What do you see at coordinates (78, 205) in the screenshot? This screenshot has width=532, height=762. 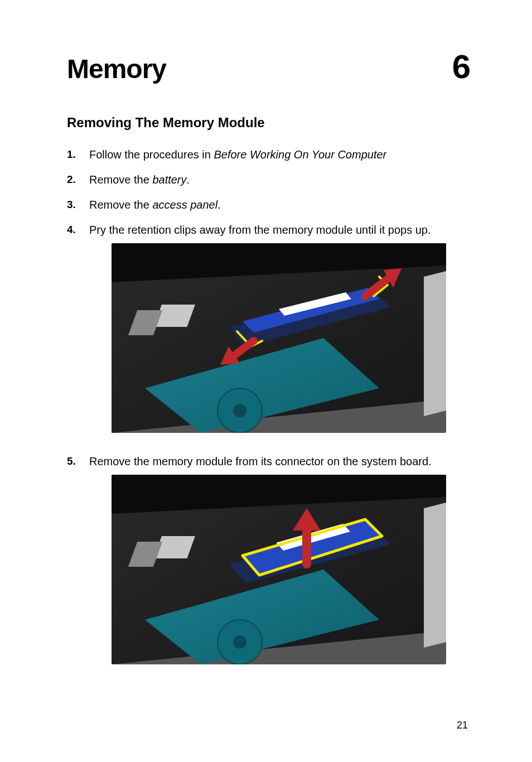 I see `step-number: 3.` at bounding box center [78, 205].